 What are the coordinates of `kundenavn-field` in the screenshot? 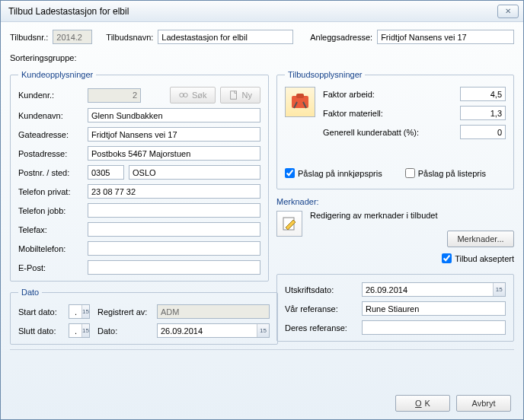 It's located at (174, 116).